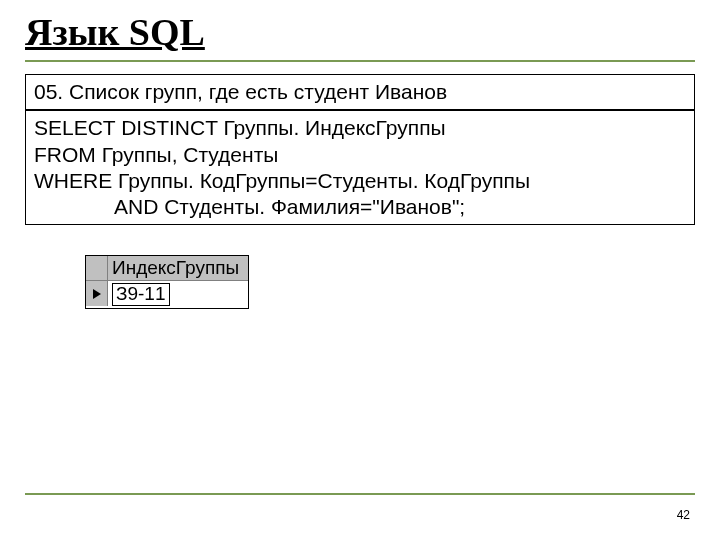 The height and width of the screenshot is (540, 720). Describe the element at coordinates (360, 207) in the screenshot. I see `sql-line-4: AND Студенты. Фамилия="Иванов";` at that location.